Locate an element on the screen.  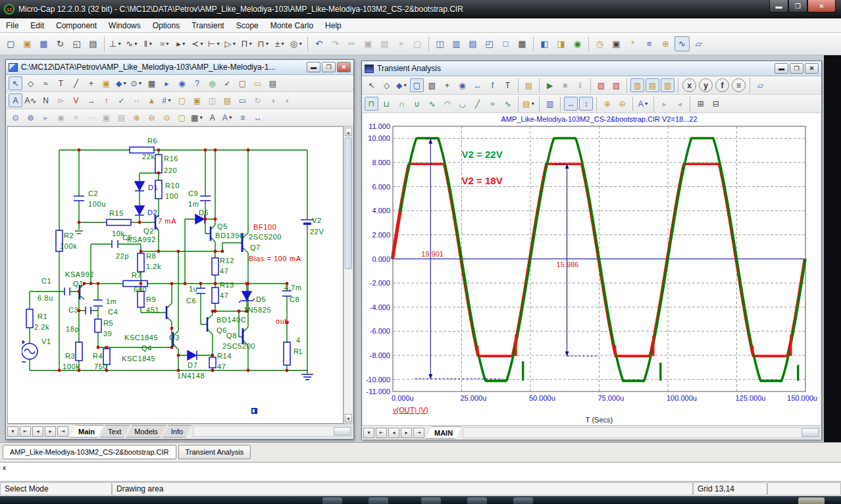
select-all-icon: ▢ is located at coordinates (417, 43).